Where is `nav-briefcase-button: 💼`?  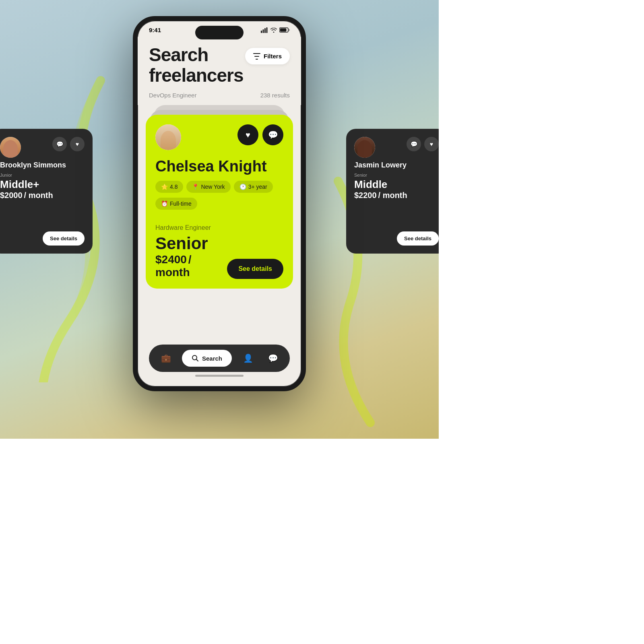 nav-briefcase-button: 💼 is located at coordinates (166, 358).